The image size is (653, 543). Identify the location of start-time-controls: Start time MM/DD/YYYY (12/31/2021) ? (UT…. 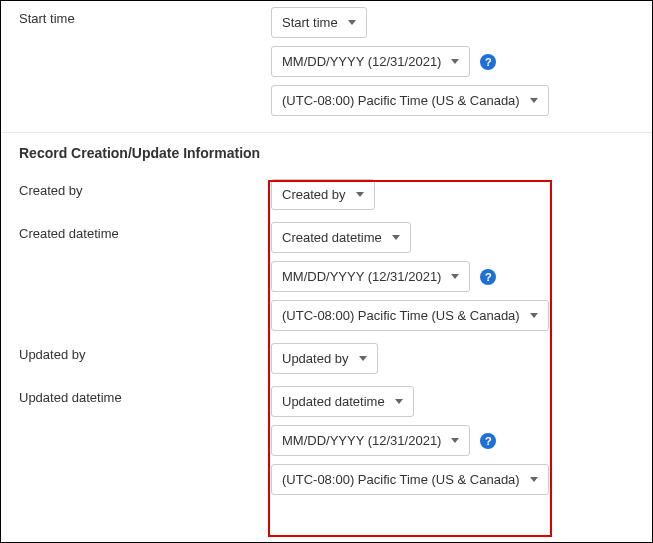
(462, 62).